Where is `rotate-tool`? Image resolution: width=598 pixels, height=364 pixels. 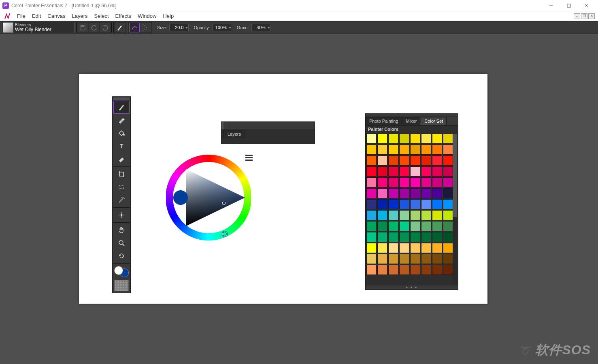 rotate-tool is located at coordinates (121, 256).